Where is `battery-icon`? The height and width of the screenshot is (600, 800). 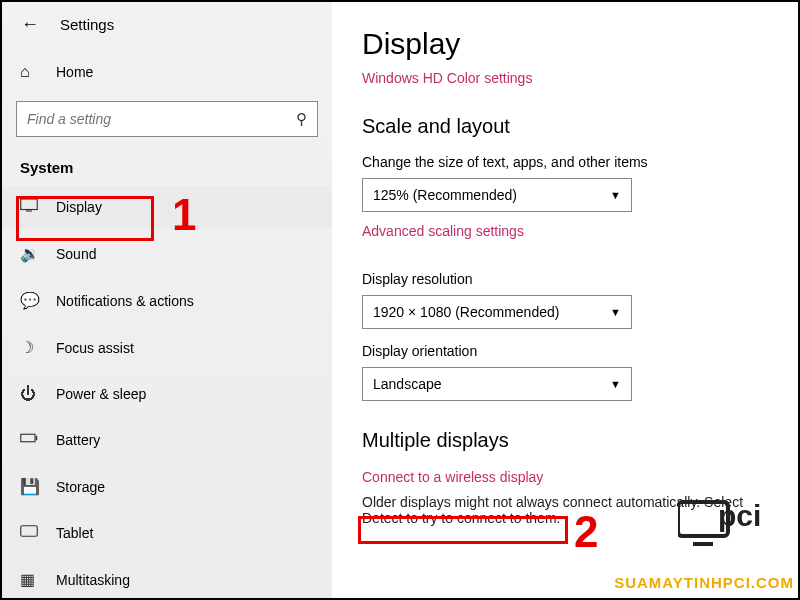
battery-icon is located at coordinates (31, 440).